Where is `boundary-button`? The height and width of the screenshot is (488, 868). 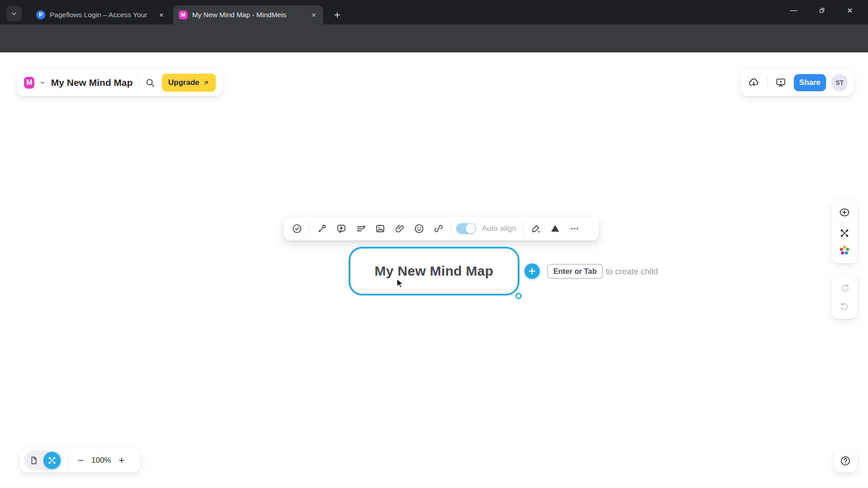
boundary-button is located at coordinates (555, 229).